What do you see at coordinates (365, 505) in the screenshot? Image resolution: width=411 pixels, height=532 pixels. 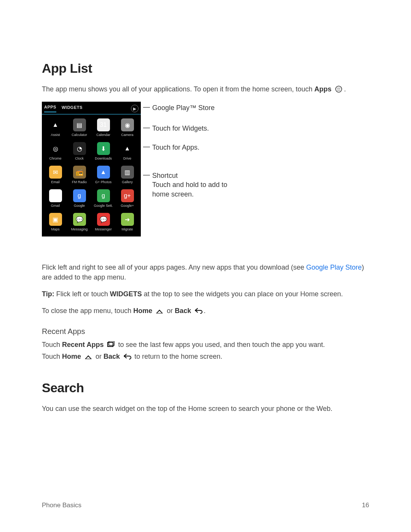 I see `footer-page-number: 16` at bounding box center [365, 505].